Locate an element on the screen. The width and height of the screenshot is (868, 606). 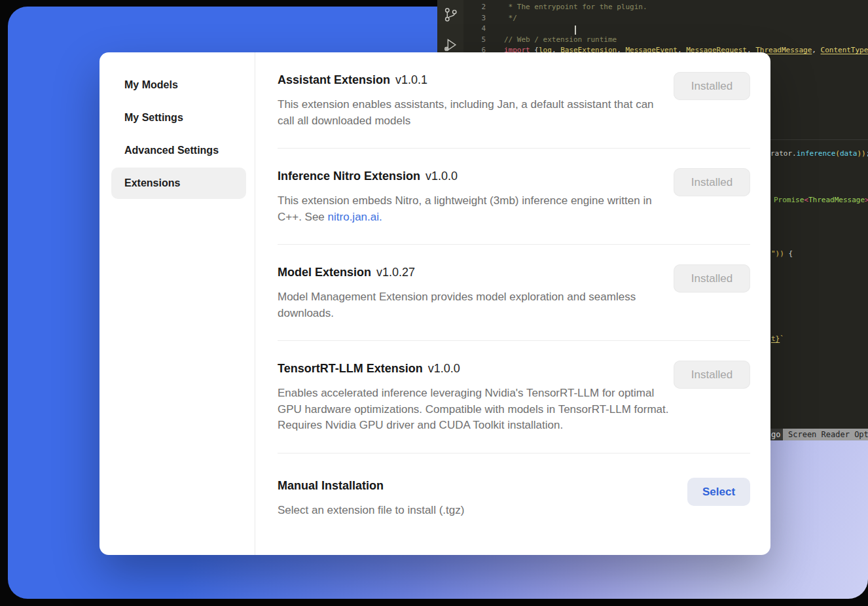
manual-installation-row: Manual Installation Select an extension … is located at coordinates (514, 495).